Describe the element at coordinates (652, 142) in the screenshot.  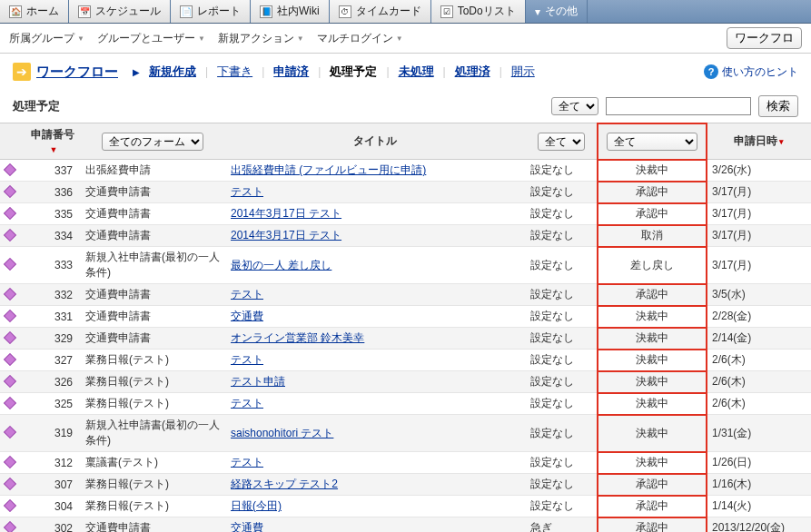
I see `col-status: 全て` at that location.